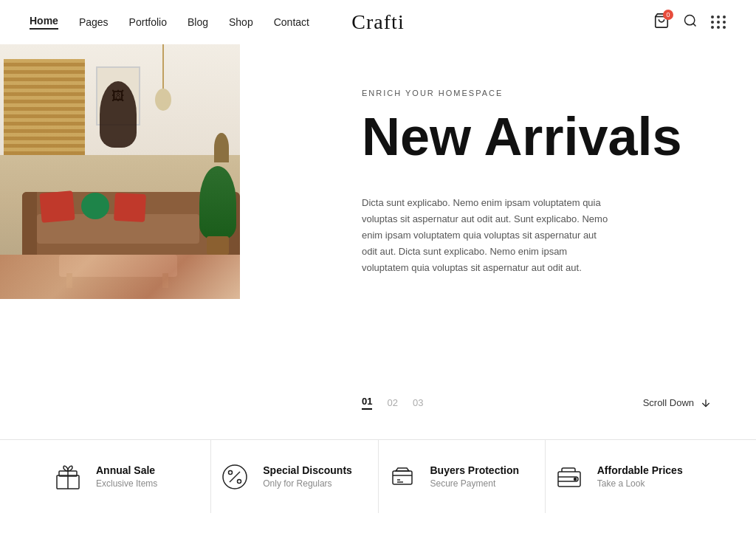 Image resolution: width=756 pixels, height=550 pixels. Describe the element at coordinates (462, 477) in the screenshot. I see `feature-protection: Buyers Protection Secure Payment` at that location.